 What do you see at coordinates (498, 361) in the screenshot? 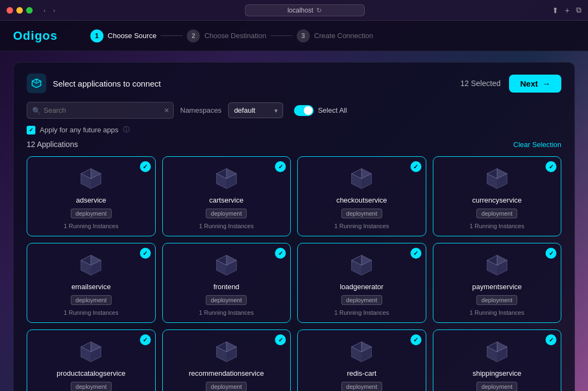
I see `app-card: ✓ shippingservice deployment 1 Running I…` at bounding box center [498, 361].